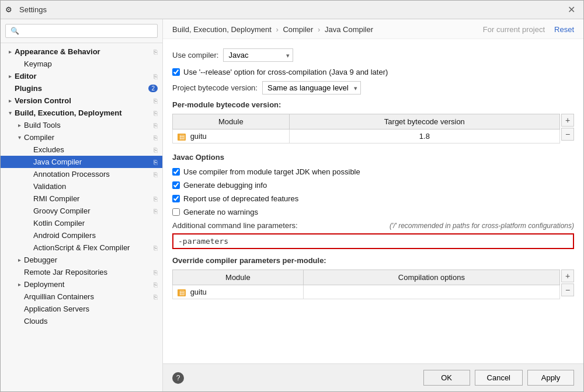 This screenshot has height=392, width=584. Describe the element at coordinates (571, 9) in the screenshot. I see `close-button: ✕` at that location.